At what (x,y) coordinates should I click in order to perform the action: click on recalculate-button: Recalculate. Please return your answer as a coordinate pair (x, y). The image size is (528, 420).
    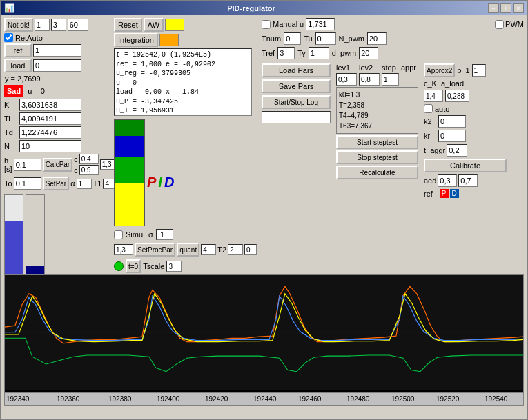
    Looking at the image, I should click on (377, 172).